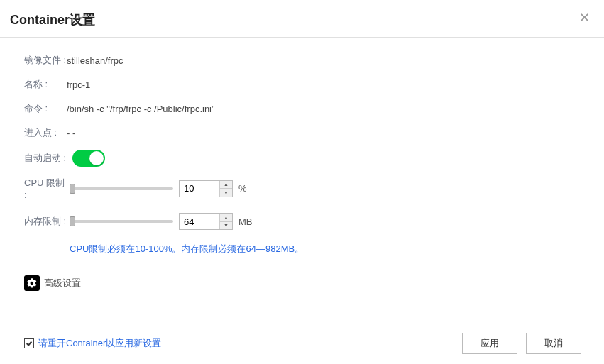 Image resolution: width=604 pixels, height=364 pixels. Describe the element at coordinates (121, 189) in the screenshot. I see `cpu-limit-slider` at that location.